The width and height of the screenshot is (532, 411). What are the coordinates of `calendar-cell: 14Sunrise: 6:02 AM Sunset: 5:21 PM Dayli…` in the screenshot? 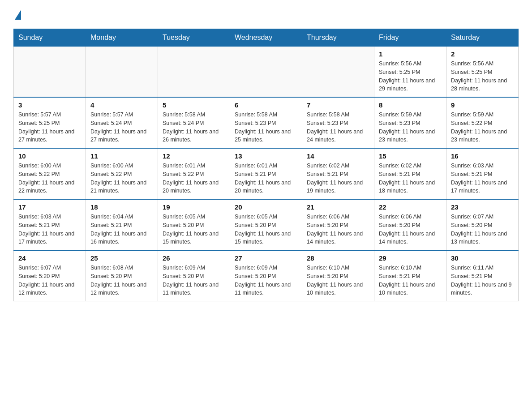 It's located at (339, 174).